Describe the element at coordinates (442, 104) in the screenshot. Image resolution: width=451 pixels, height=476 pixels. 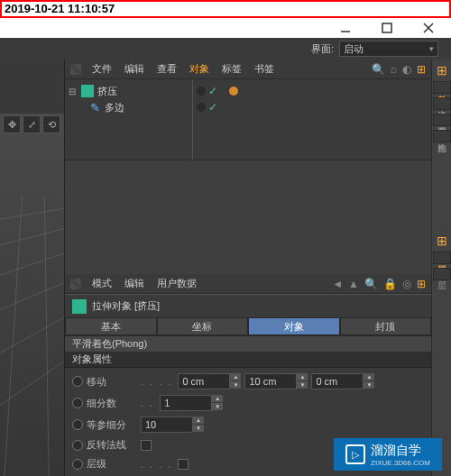
I see `rtab-takes: 场次` at that location.